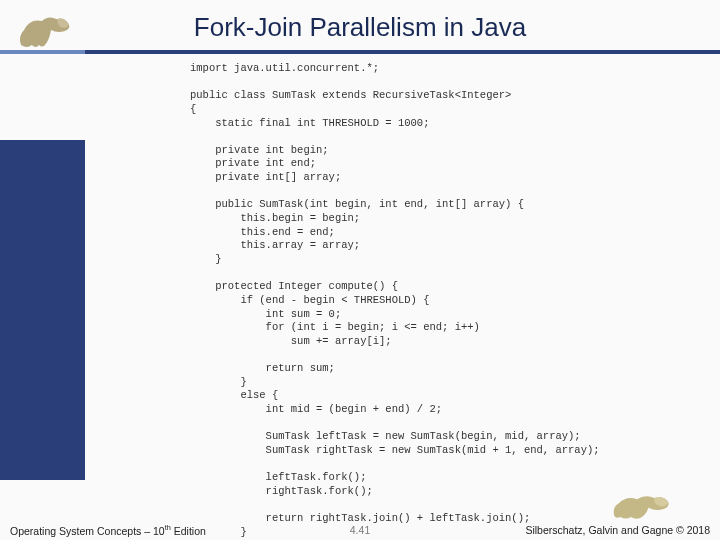 This screenshot has width=720, height=540. I want to click on left-sidebar-block, so click(42, 310).